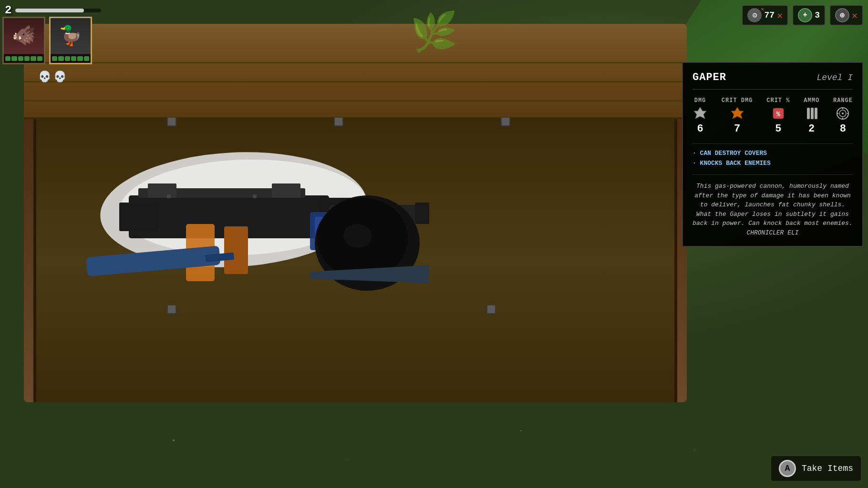 Image resolution: width=868 pixels, height=488 pixels. What do you see at coordinates (700, 101) in the screenshot?
I see `dmg-label: DMG` at bounding box center [700, 101].